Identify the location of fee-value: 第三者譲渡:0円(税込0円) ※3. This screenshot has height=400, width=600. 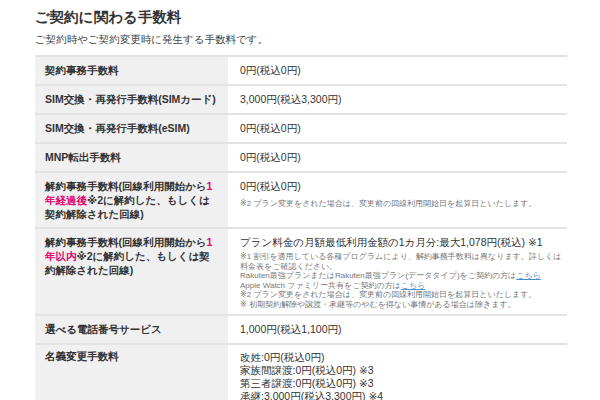
(402, 384).